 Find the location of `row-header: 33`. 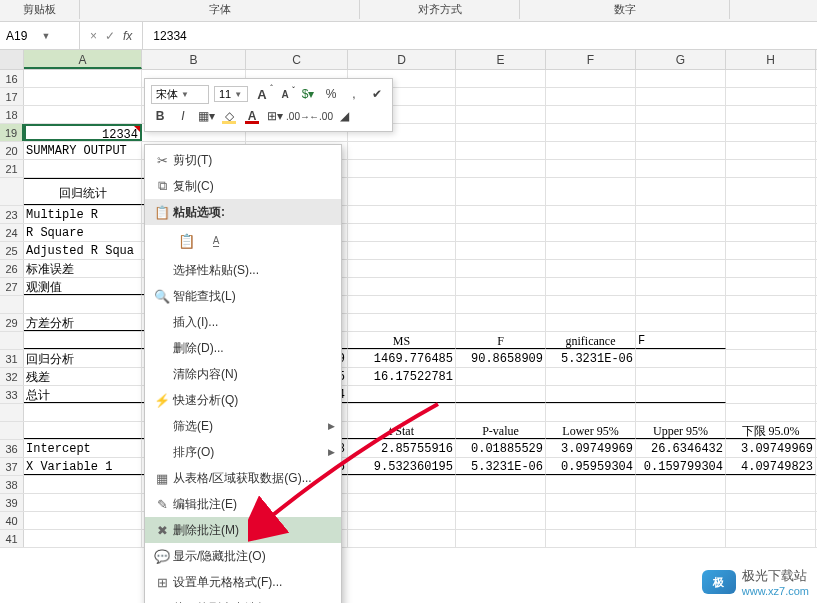

row-header: 33 is located at coordinates (12, 394).